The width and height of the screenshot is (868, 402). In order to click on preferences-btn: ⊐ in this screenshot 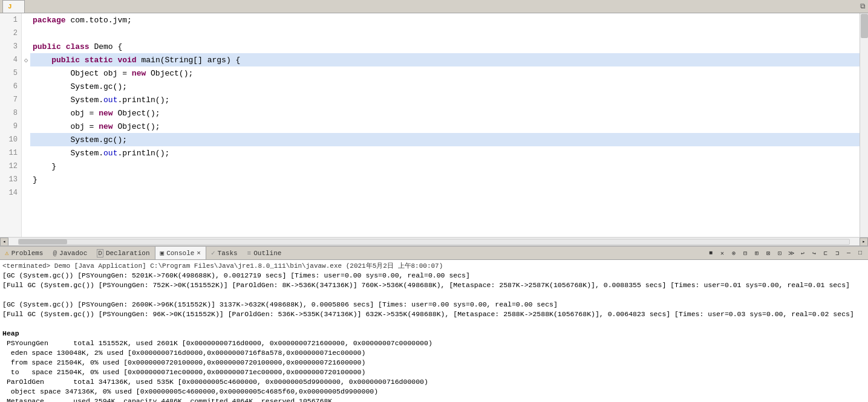, I will do `click(837, 253)`.